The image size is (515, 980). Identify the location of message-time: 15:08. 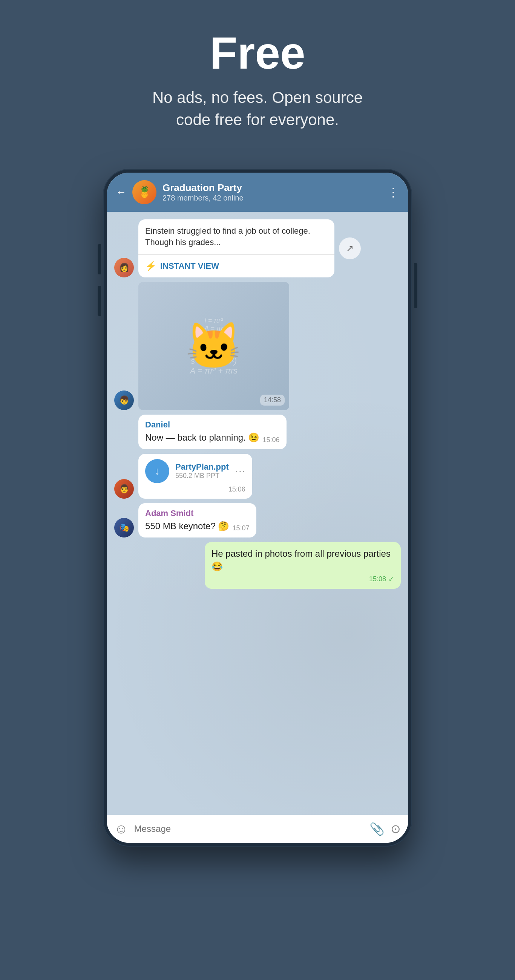
(378, 579).